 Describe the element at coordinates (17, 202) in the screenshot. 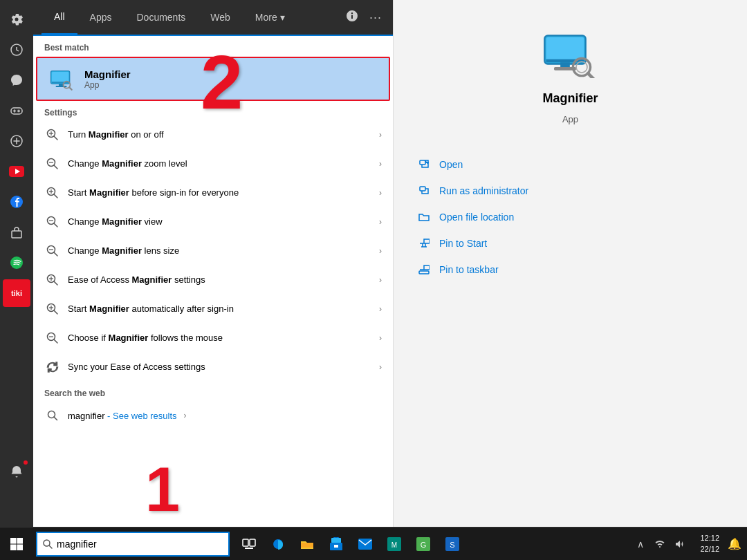

I see `sidebar-item-facebook` at that location.